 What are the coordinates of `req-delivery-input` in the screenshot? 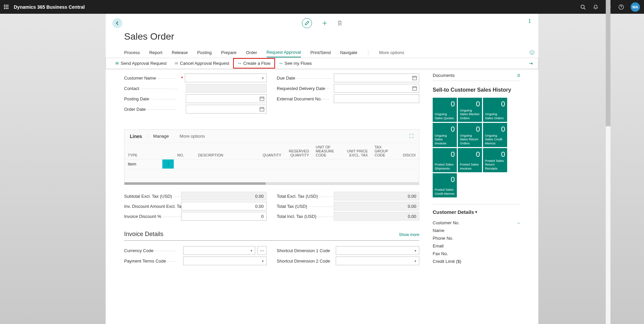 It's located at (376, 88).